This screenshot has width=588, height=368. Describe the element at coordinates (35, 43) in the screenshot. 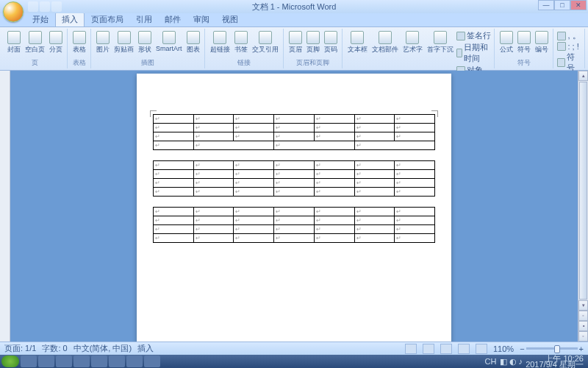

I see `ribbon-button: 空白页` at that location.